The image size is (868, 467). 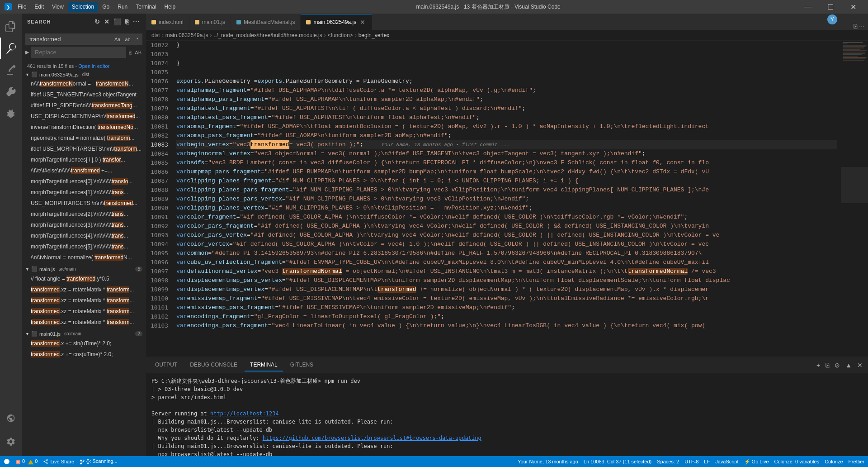 What do you see at coordinates (855, 26) in the screenshot?
I see `split-editor-icon: ⎘` at bounding box center [855, 26].